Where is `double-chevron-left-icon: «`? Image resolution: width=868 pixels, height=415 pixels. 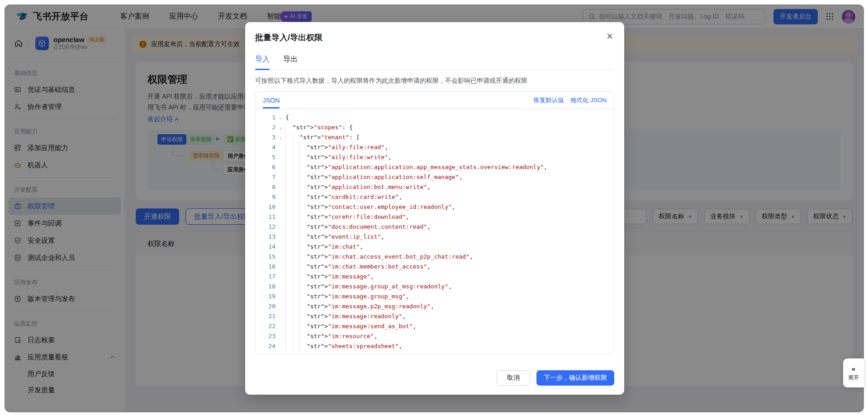
double-chevron-left-icon: « is located at coordinates (854, 369).